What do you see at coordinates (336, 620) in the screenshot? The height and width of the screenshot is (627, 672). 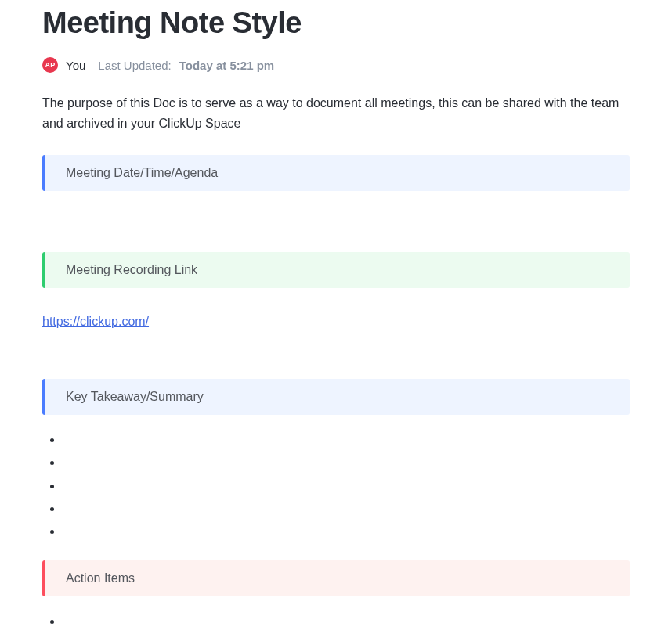 I see `action-list` at bounding box center [336, 620].